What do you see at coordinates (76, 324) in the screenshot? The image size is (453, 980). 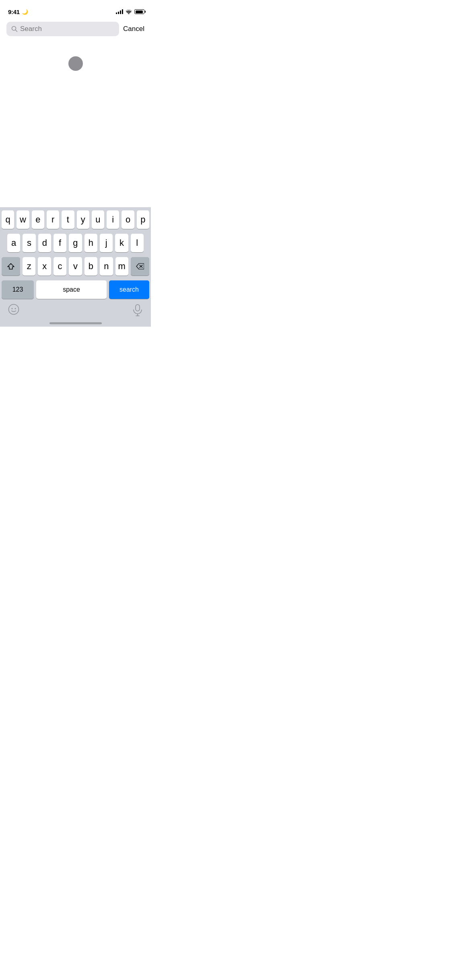 I see `home-indicator` at bounding box center [76, 324].